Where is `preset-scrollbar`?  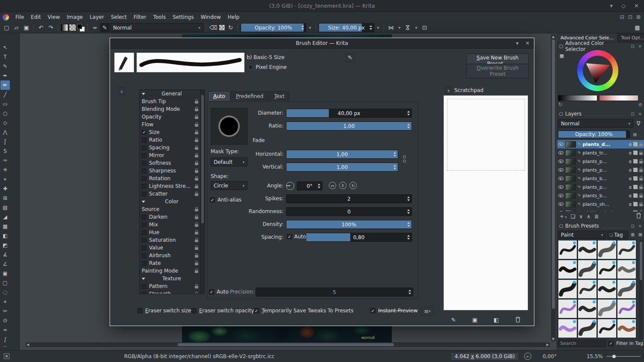 preset-scrollbar is located at coordinates (641, 290).